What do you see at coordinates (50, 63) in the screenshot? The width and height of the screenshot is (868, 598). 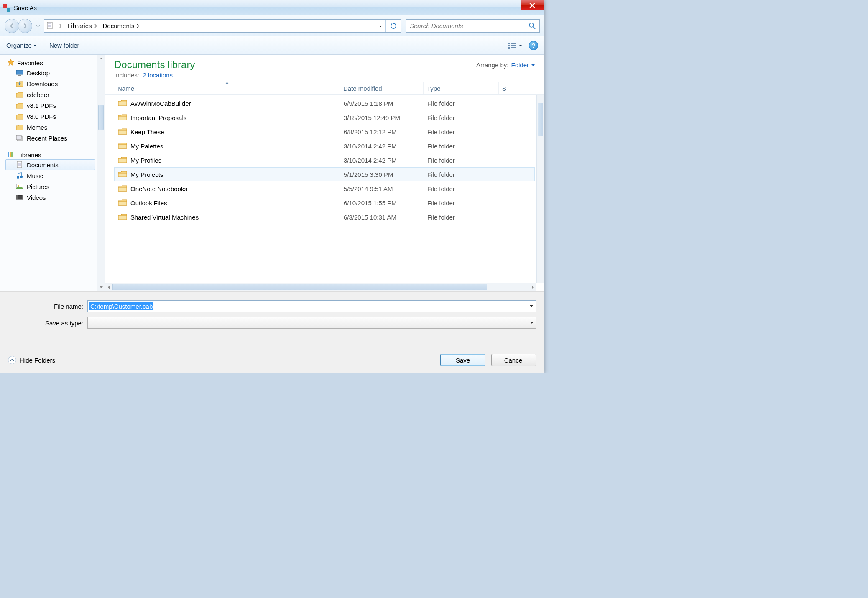 I see `favorites-header: Favorites` at bounding box center [50, 63].